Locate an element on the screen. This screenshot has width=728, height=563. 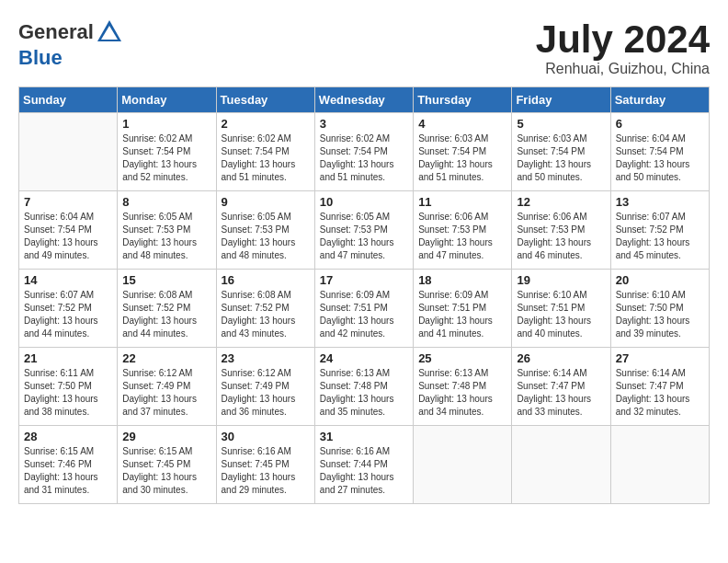
calendar-cell: 28Sunrise: 6:15 AM Sunset: 7:46 PM Dayli… is located at coordinates (68, 465).